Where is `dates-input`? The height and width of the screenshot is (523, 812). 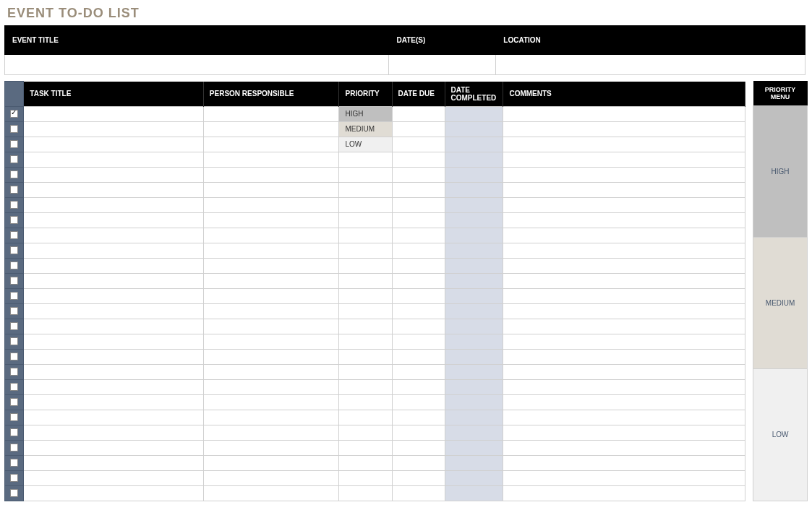
dates-input is located at coordinates (443, 65).